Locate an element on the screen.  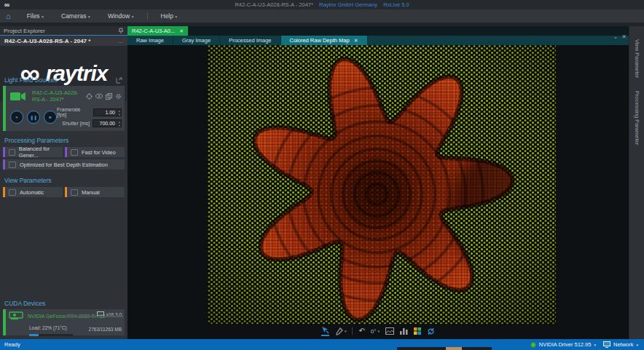
light-field-sources-title: Light Field Sources is located at coordinates (31, 80).